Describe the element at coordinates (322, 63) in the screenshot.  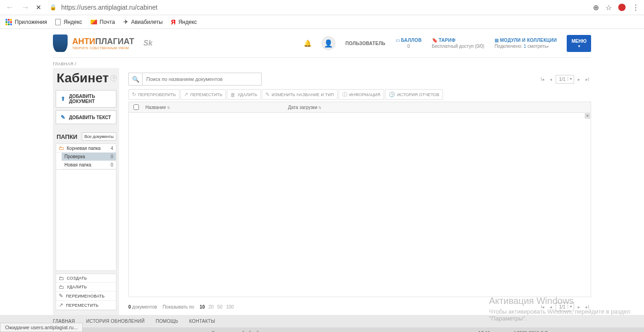
I see `breadcrumb: ГЛАВНАЯ /` at that location.